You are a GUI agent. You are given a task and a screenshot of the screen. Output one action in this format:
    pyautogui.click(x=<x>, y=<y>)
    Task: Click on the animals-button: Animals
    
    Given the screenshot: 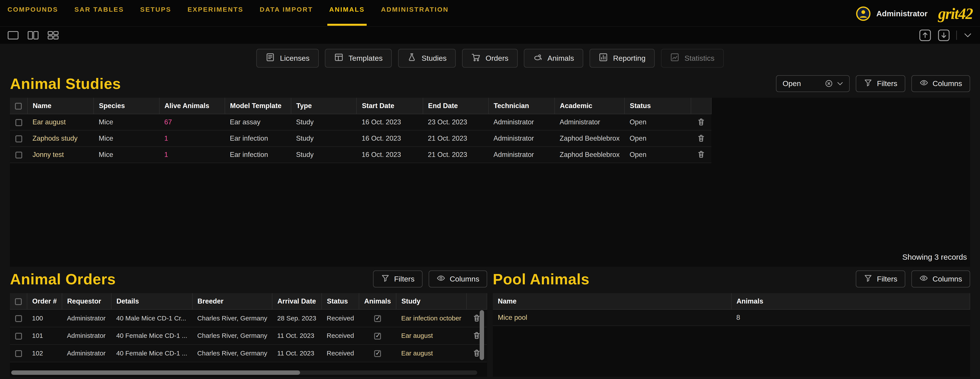 What is the action you would take?
    pyautogui.click(x=554, y=58)
    